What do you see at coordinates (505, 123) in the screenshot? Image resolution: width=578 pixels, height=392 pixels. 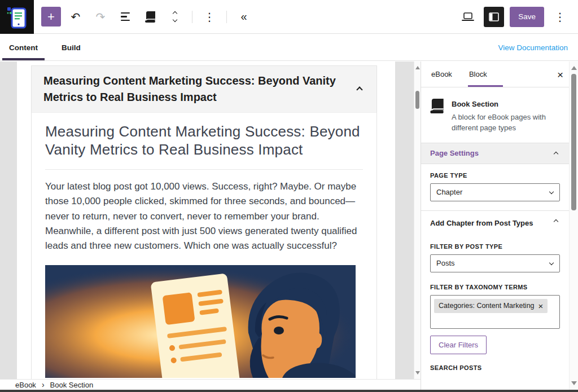 I see `block-description: A block for eBook pages with different p…` at bounding box center [505, 123].